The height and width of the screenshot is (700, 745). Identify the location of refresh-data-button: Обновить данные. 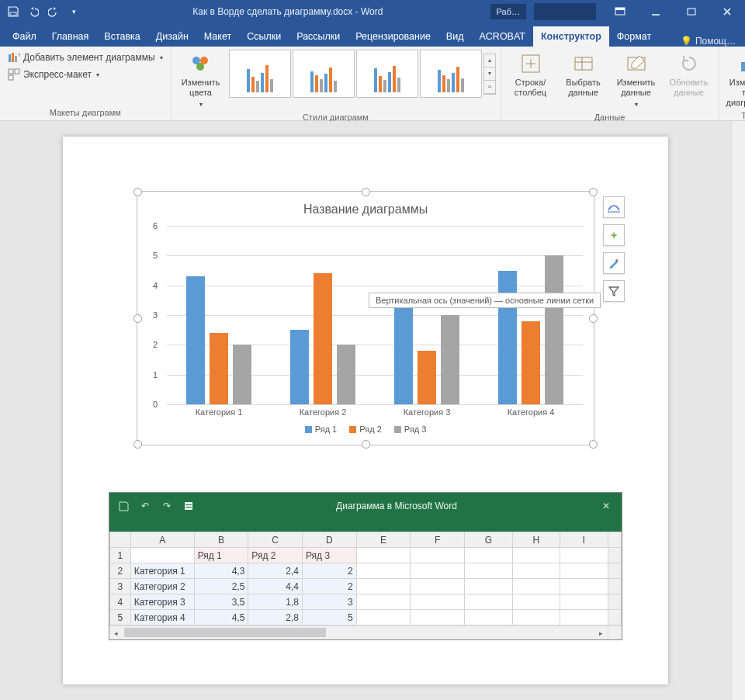
(689, 75).